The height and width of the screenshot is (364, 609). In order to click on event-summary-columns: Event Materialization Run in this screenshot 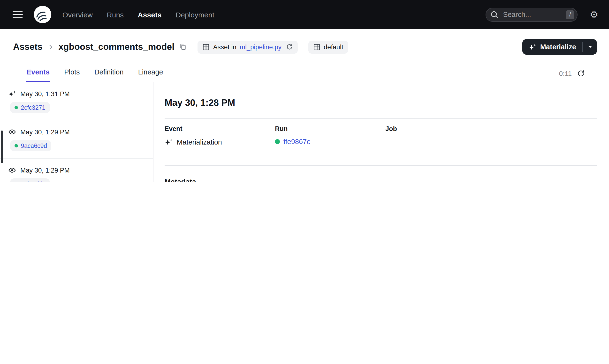, I will do `click(381, 132)`.